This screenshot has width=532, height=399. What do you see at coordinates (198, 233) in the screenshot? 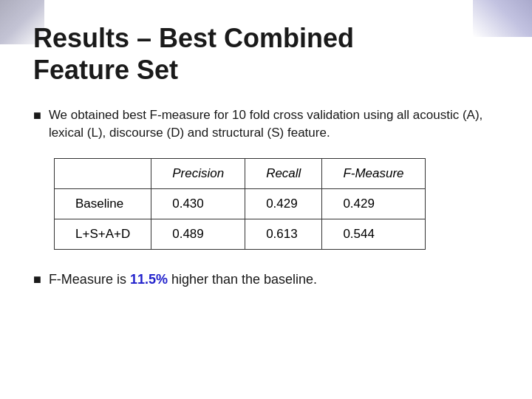
I see `combined-precision: 0.489` at bounding box center [198, 233].